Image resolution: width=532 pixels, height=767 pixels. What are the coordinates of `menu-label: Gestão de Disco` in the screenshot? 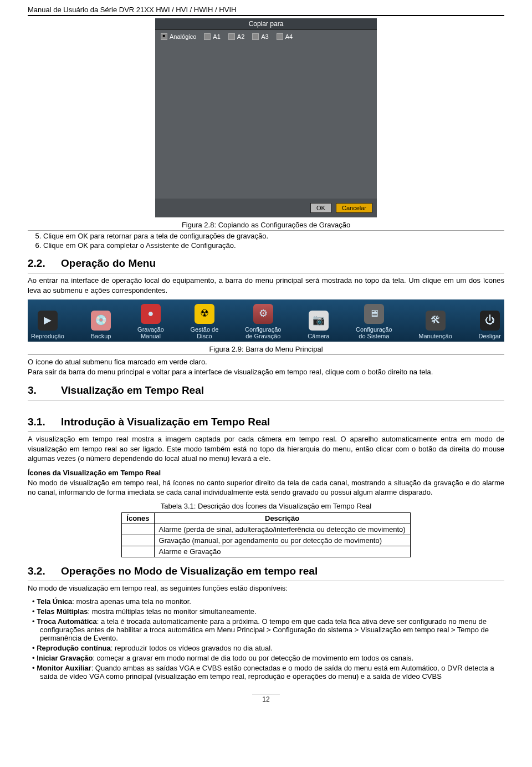 It's located at (205, 333).